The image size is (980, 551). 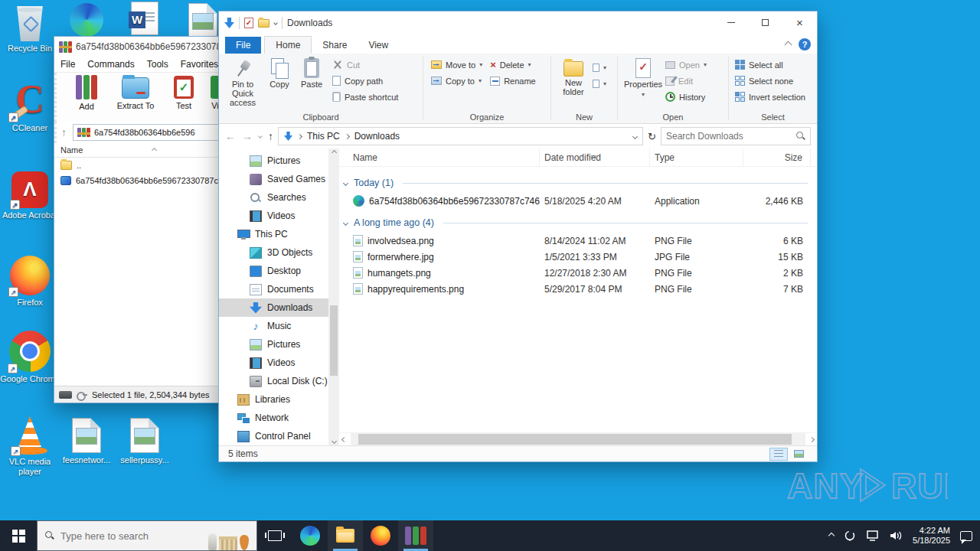 What do you see at coordinates (456, 64) in the screenshot?
I see `move-to-button: Move to▾` at bounding box center [456, 64].